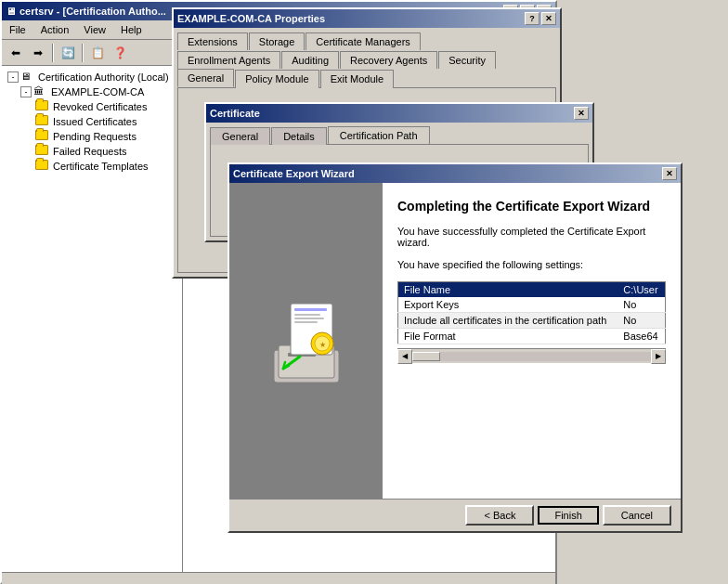  I want to click on wizard-illustration-panel: ★, so click(306, 341).